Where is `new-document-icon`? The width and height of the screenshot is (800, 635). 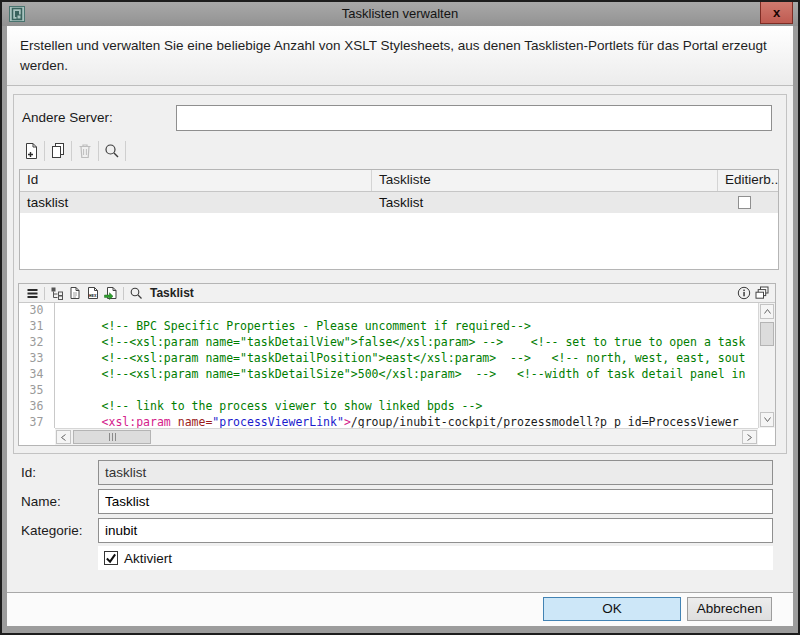
new-document-icon is located at coordinates (31, 151).